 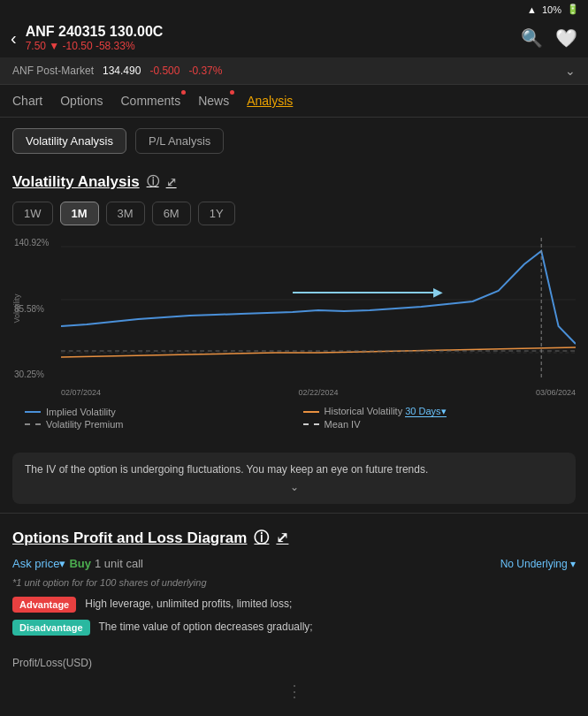 I want to click on no-underlying-button: No Underlying ▾, so click(x=538, y=564).